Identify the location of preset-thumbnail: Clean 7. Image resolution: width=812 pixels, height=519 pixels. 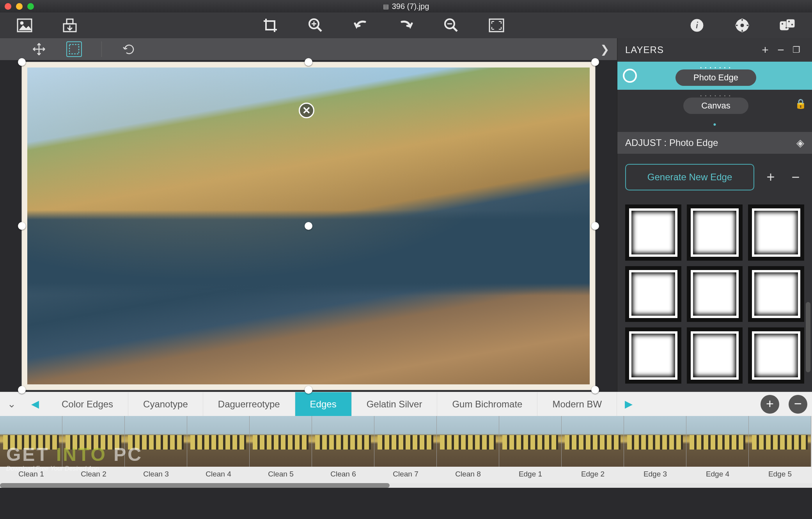
(406, 450).